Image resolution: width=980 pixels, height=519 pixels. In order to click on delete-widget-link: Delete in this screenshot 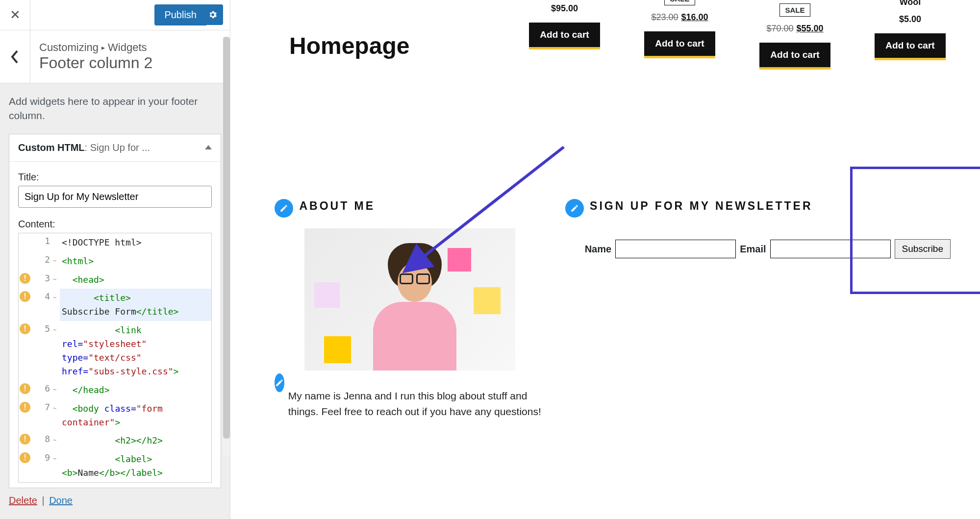, I will do `click(23, 500)`.